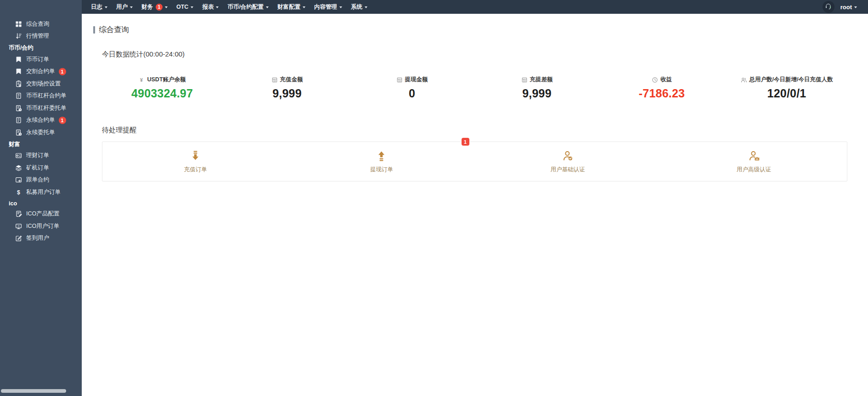  I want to click on sidebar-horizontal-scrollbar, so click(34, 391).